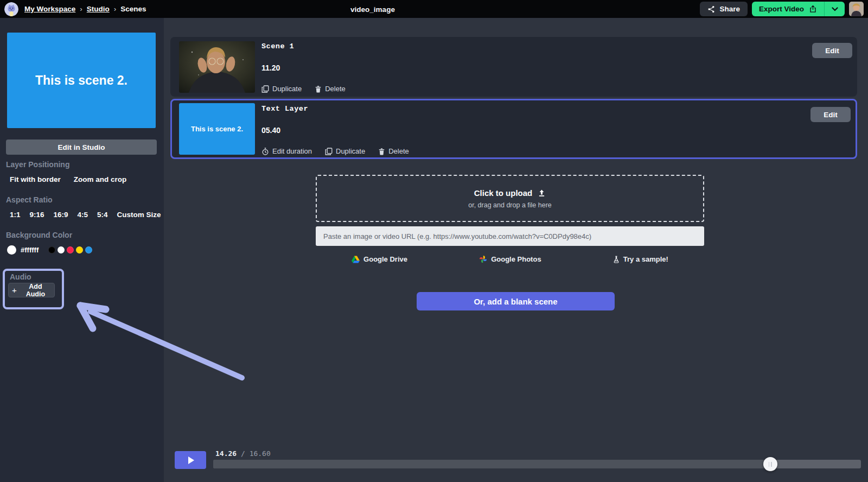 The image size is (868, 482). I want to click on google-photos-icon, so click(483, 259).